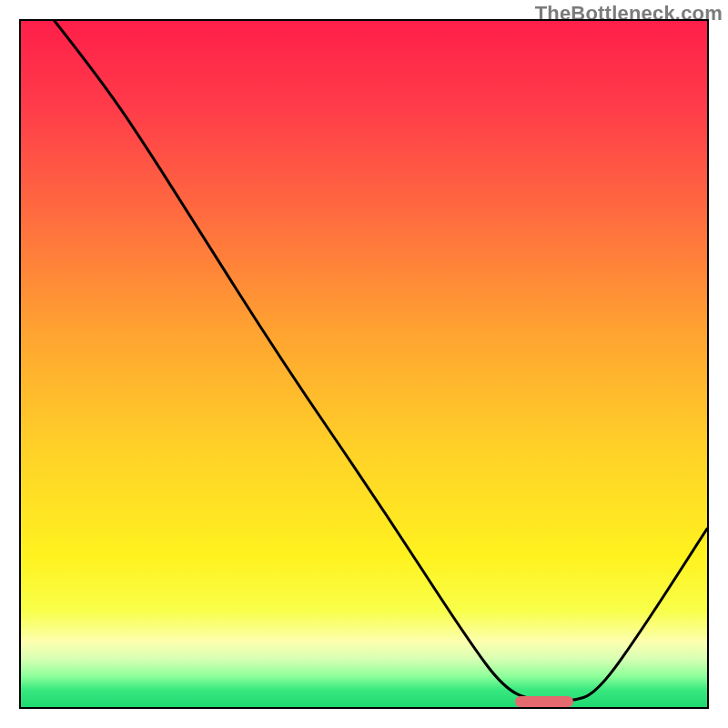 This screenshot has width=728, height=728. What do you see at coordinates (544, 702) in the screenshot?
I see `optimal-range-marker` at bounding box center [544, 702].